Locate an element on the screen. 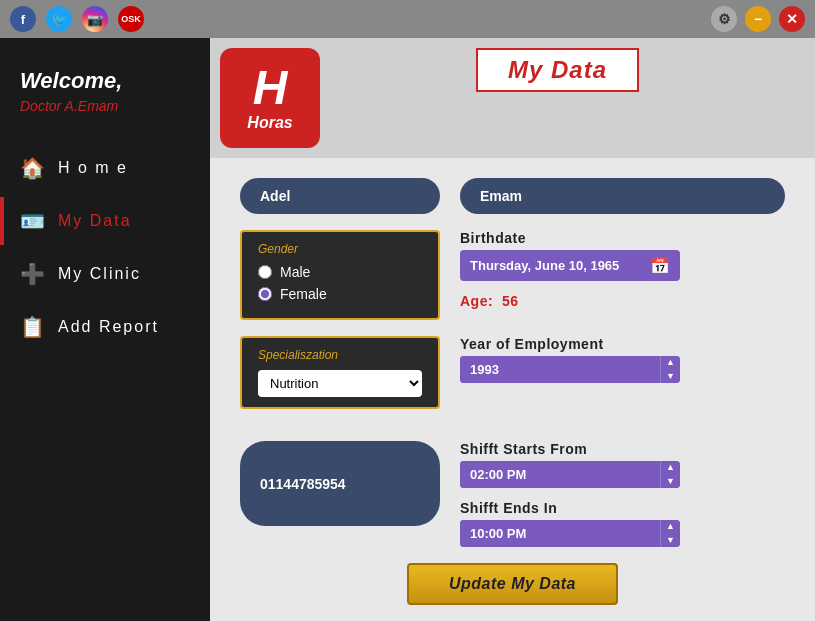 The width and height of the screenshot is (815, 621). gender-left: Gender Male Female is located at coordinates (340, 275).